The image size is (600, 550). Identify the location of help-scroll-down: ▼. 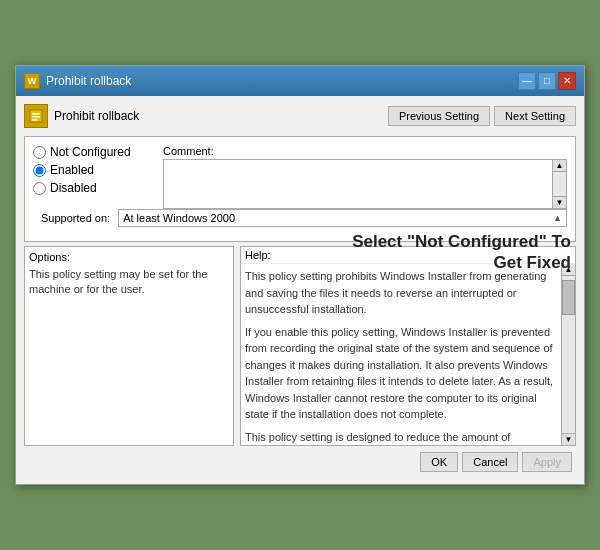
(568, 439).